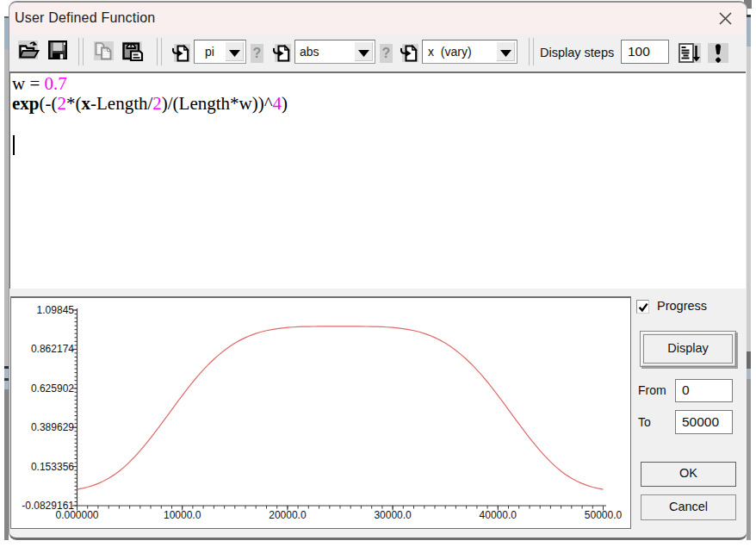  I want to click on svg-text: 10000.0, so click(183, 515).